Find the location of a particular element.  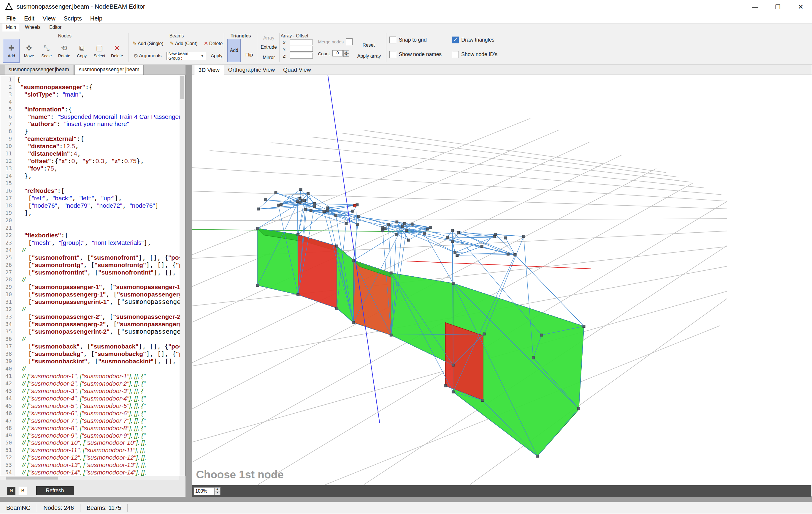

code-line: 45 // ["susmonodoor-5", ["susmonodoor-5"… is located at coordinates (90, 406).